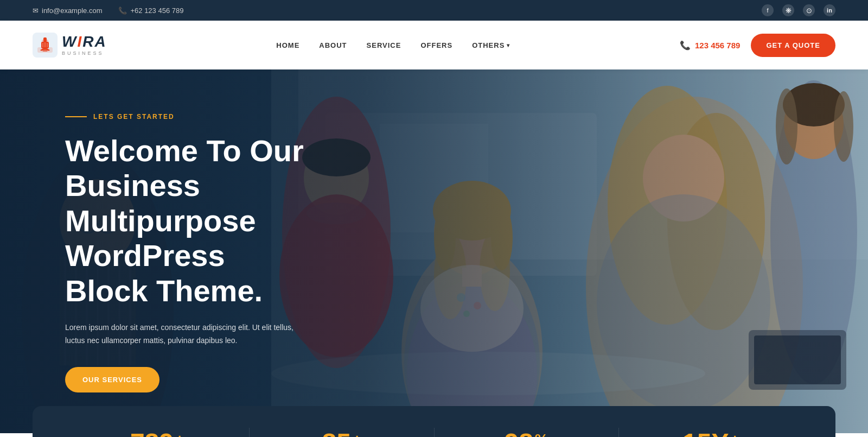 This screenshot has width=868, height=437. I want to click on nav-links: HOME ABOUT SERVICE OFFERS OTHERS ▾, so click(393, 46).